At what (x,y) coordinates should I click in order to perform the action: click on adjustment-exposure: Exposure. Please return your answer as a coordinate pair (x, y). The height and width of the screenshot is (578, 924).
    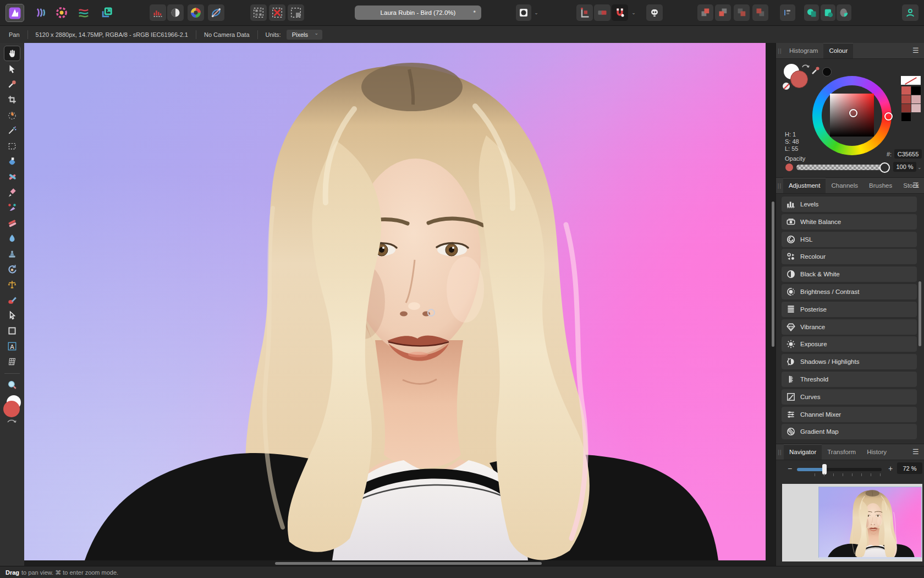
    Looking at the image, I should click on (849, 344).